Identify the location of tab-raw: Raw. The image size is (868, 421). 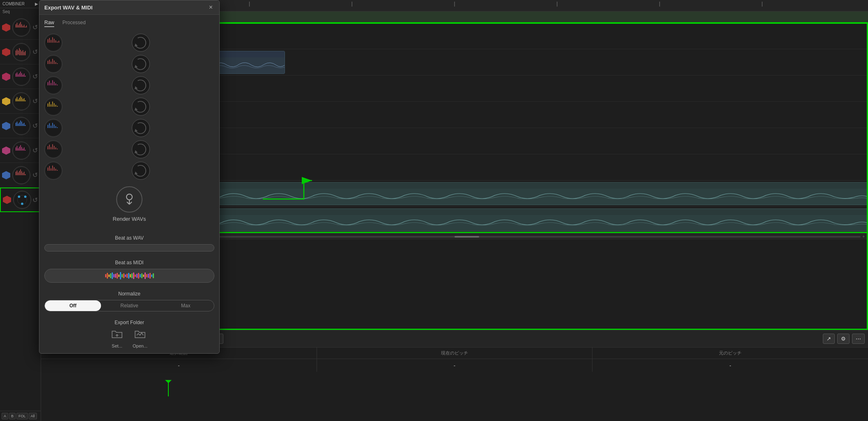
(49, 23).